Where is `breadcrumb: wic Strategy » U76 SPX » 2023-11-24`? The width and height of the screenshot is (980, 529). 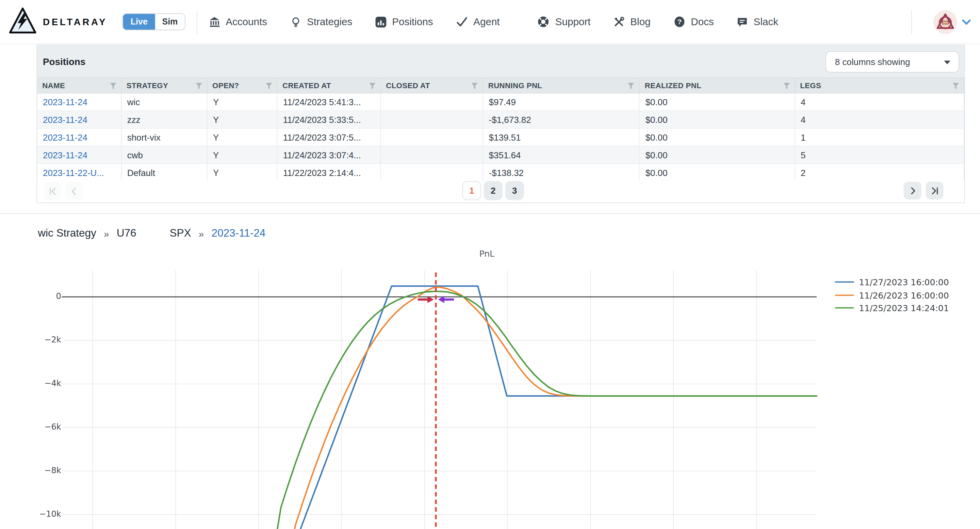 breadcrumb: wic Strategy » U76 SPX » 2023-11-24 is located at coordinates (151, 234).